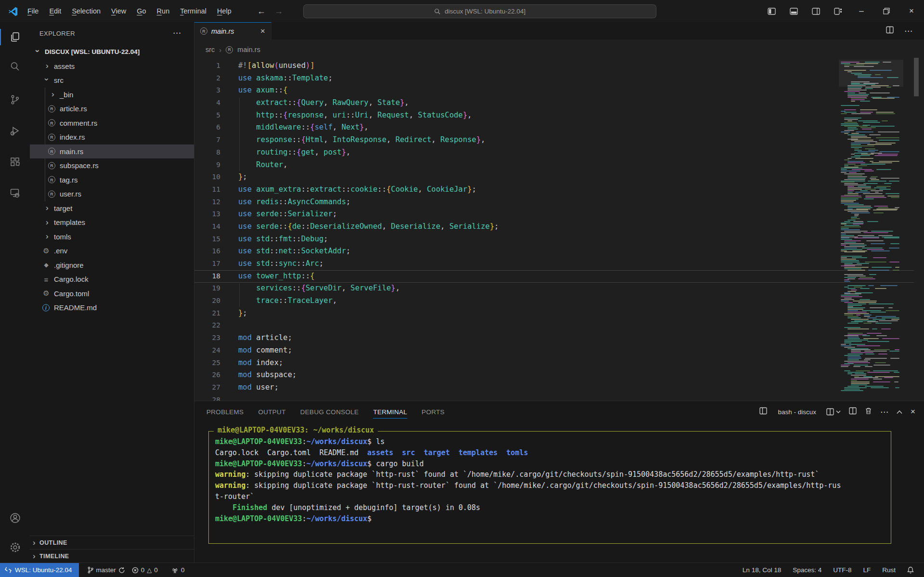 Image resolution: width=924 pixels, height=577 pixels. Describe the element at coordinates (889, 570) in the screenshot. I see `language-mode-item: Rust` at that location.